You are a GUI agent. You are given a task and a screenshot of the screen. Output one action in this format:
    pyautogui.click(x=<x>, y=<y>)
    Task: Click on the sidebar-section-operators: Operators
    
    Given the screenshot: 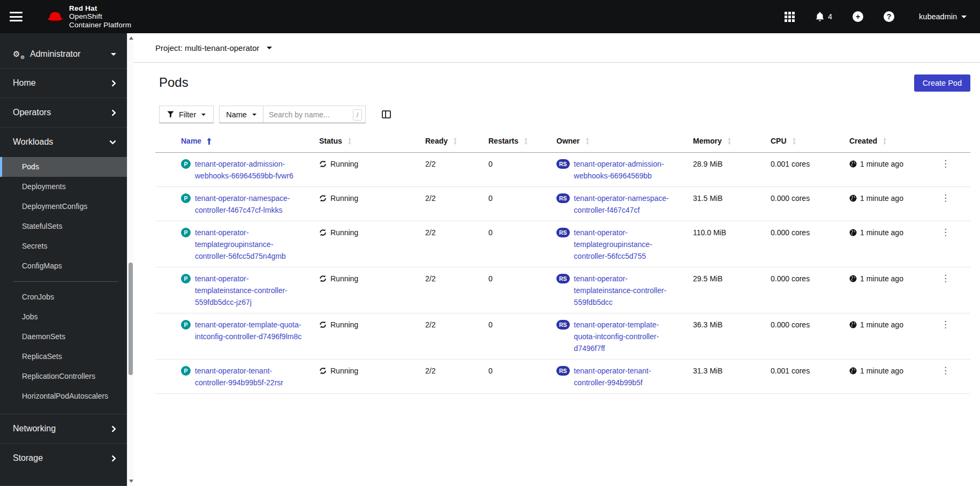 What is the action you would take?
    pyautogui.click(x=63, y=113)
    